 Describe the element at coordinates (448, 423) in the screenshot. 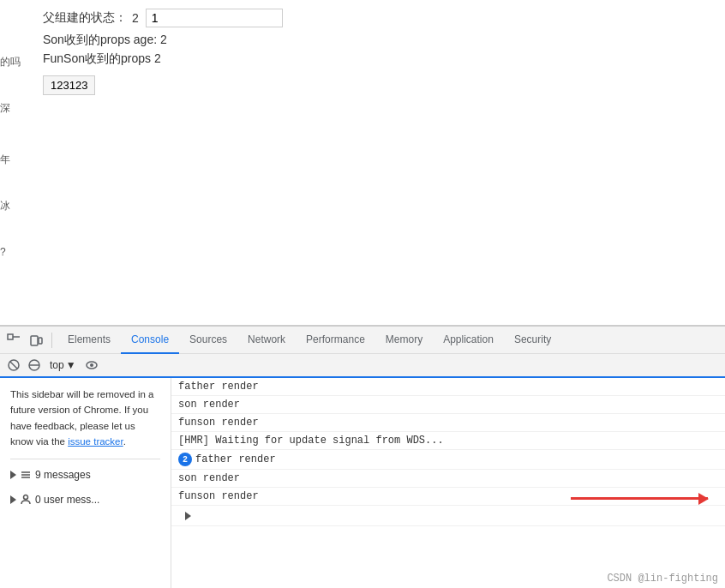

I see `console-line: funson render` at that location.